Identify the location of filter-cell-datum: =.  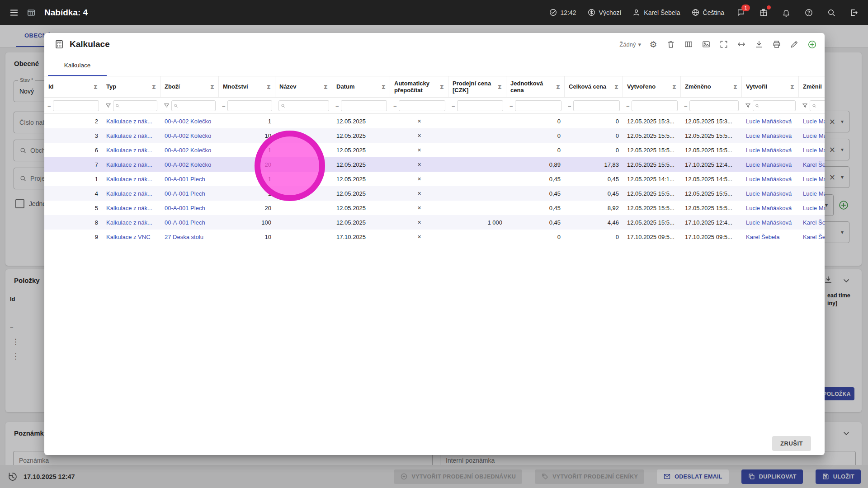
(361, 106).